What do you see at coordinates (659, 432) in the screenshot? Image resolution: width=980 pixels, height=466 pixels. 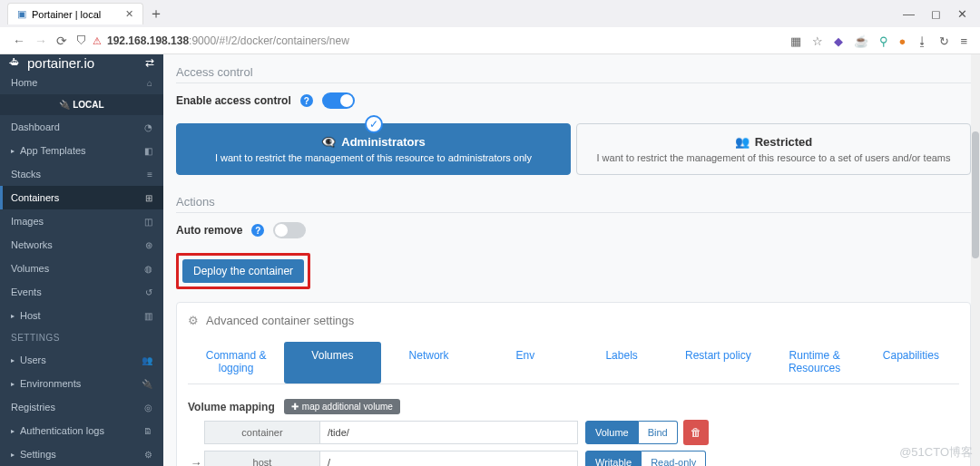 I see `pill-bind: Bind` at bounding box center [659, 432].